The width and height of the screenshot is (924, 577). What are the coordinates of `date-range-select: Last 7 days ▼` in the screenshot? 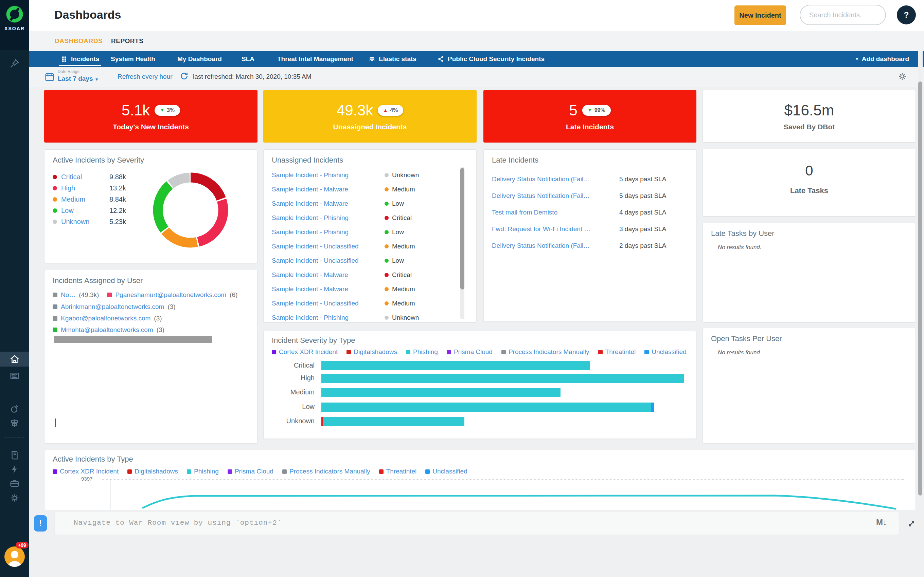 It's located at (78, 79).